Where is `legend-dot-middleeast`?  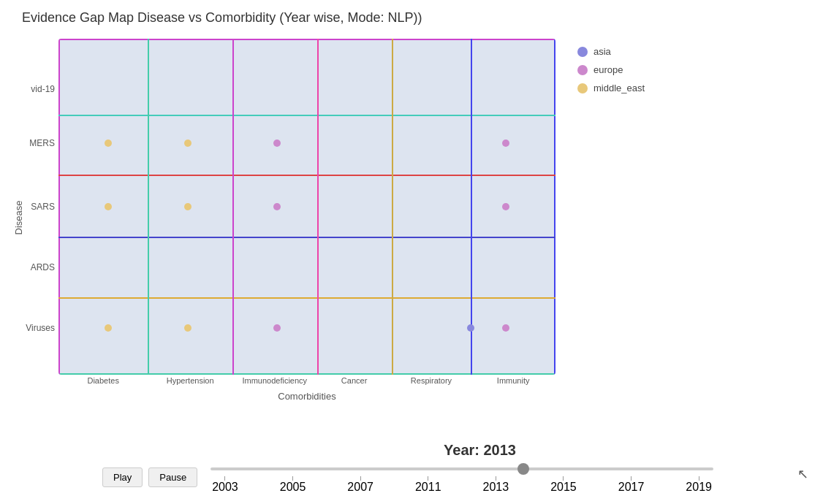
legend-dot-middleeast is located at coordinates (583, 88).